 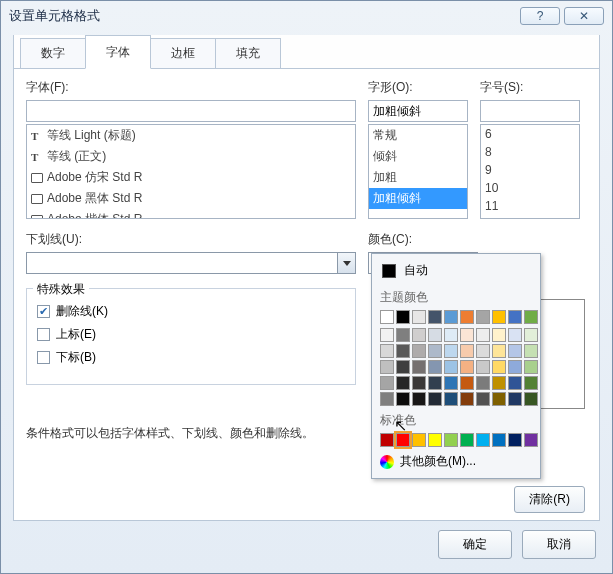 What do you see at coordinates (418, 172) in the screenshot?
I see `style-list: 常规 倾斜 加粗 加粗倾斜` at bounding box center [418, 172].